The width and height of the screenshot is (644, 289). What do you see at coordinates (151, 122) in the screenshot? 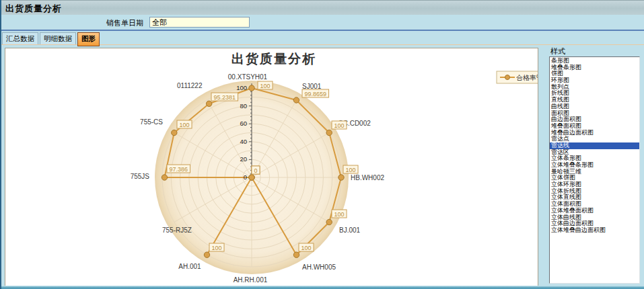
I see `category-label: 755-CS` at bounding box center [151, 122].